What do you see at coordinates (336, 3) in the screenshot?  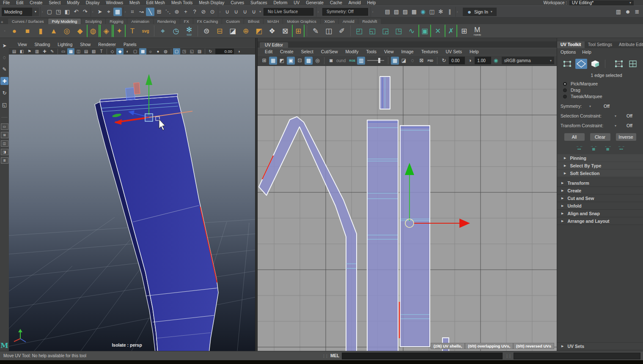 I see `menu-item: Cache` at bounding box center [336, 3].